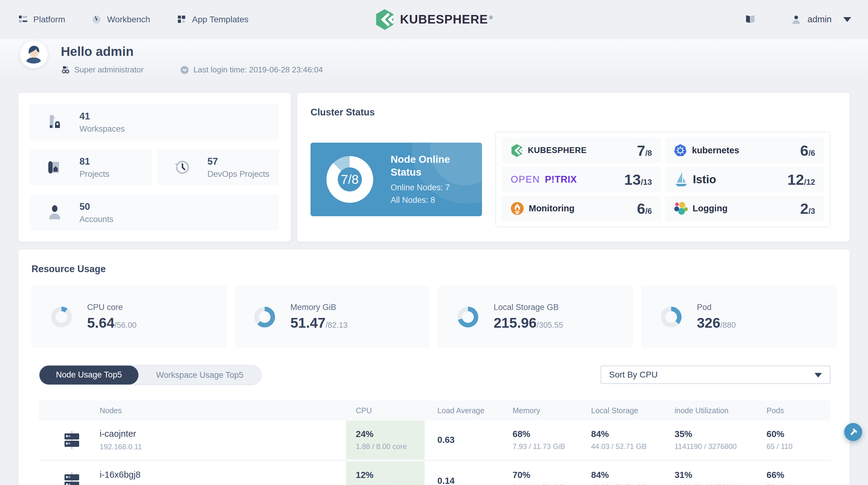  Describe the element at coordinates (223, 447) in the screenshot. I see `node-ip: 192.168.0.11` at that location.